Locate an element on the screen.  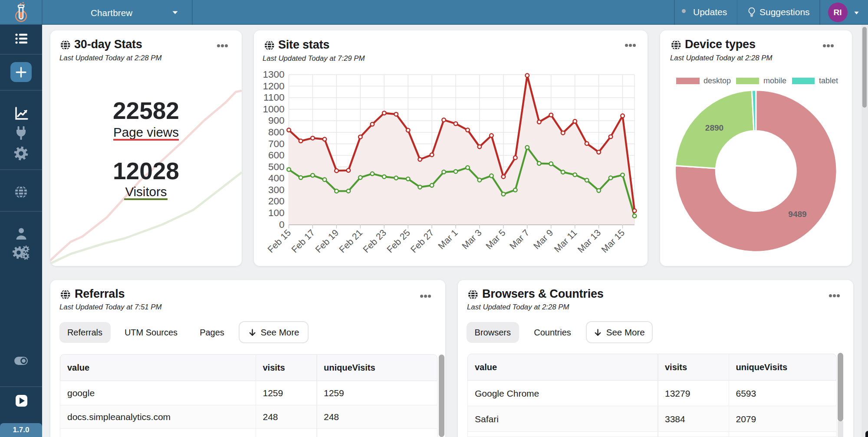
svg-text: Mar 7 is located at coordinates (519, 239).